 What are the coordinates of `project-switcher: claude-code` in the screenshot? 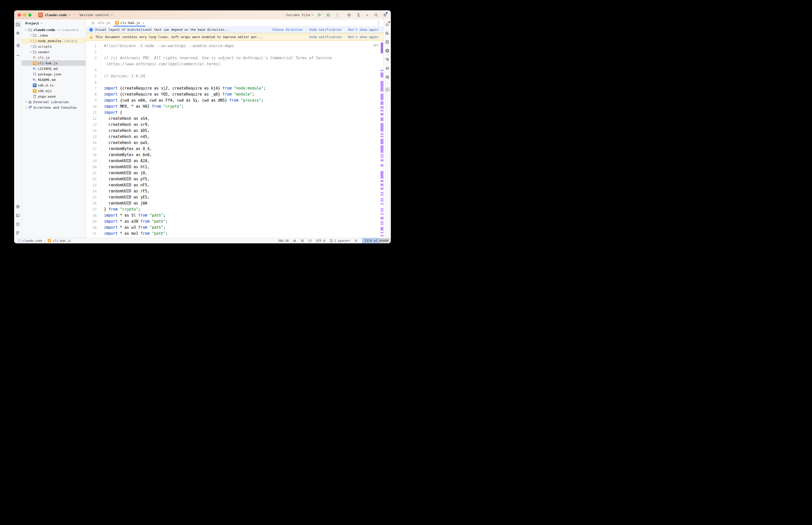 It's located at (57, 15).